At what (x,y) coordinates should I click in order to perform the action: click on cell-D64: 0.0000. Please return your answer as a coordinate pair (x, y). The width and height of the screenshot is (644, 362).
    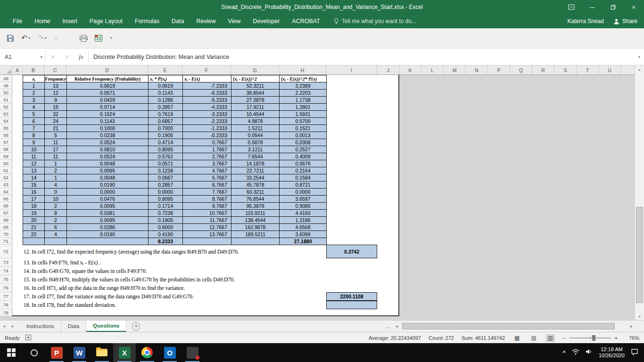
    Looking at the image, I should click on (107, 192).